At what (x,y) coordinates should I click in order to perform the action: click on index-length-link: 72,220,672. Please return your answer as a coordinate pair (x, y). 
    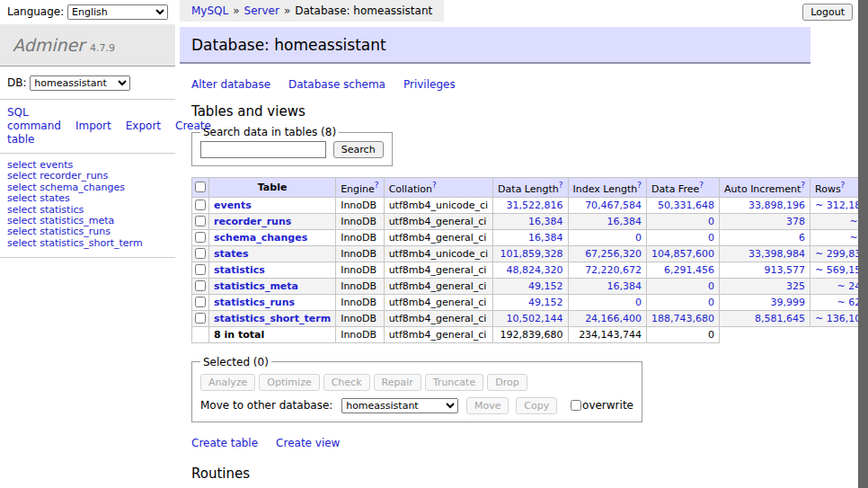
    Looking at the image, I should click on (613, 270).